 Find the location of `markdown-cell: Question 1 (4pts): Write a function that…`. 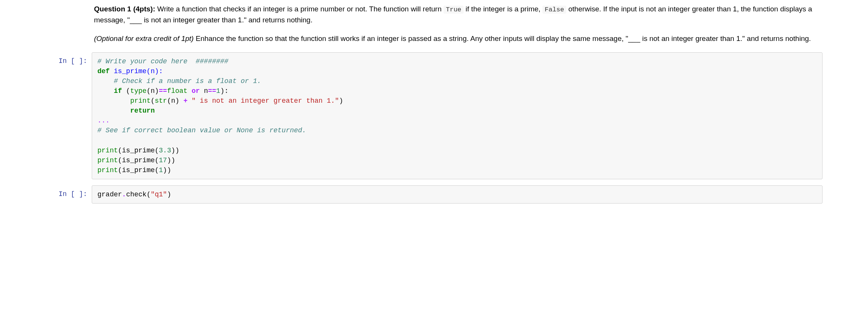

markdown-cell: Question 1 (4pts): Write a function that… is located at coordinates (458, 24).